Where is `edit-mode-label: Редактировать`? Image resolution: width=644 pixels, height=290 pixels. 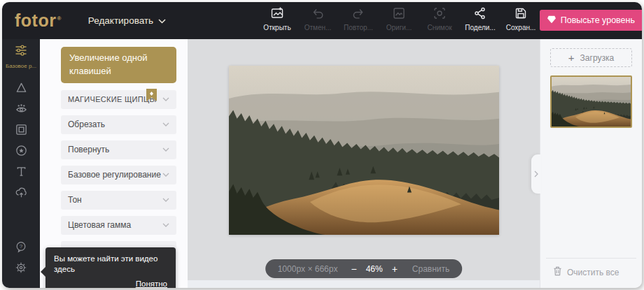 edit-mode-label: Редактировать is located at coordinates (120, 21).